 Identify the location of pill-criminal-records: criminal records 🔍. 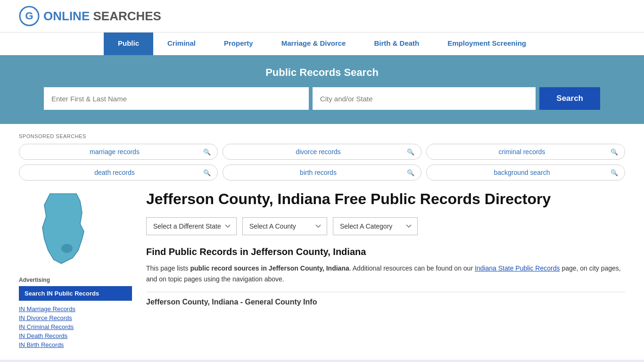
(526, 152).